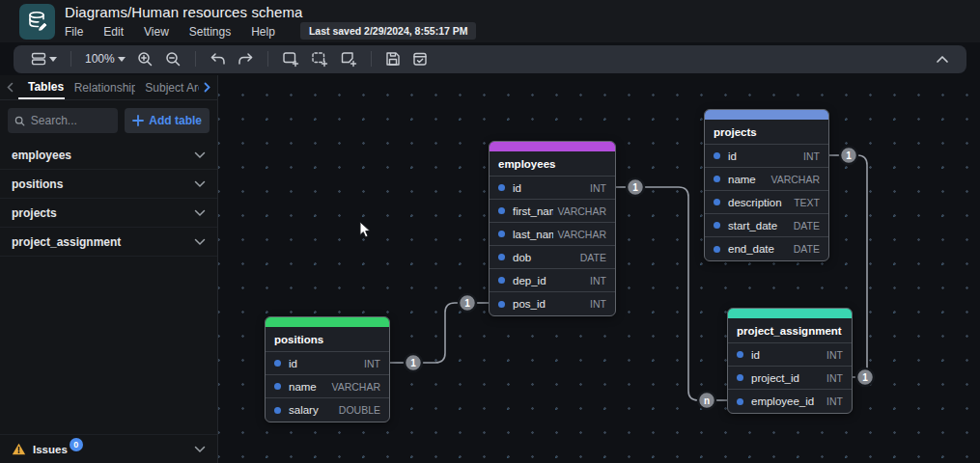  I want to click on app-logo, so click(37, 21).